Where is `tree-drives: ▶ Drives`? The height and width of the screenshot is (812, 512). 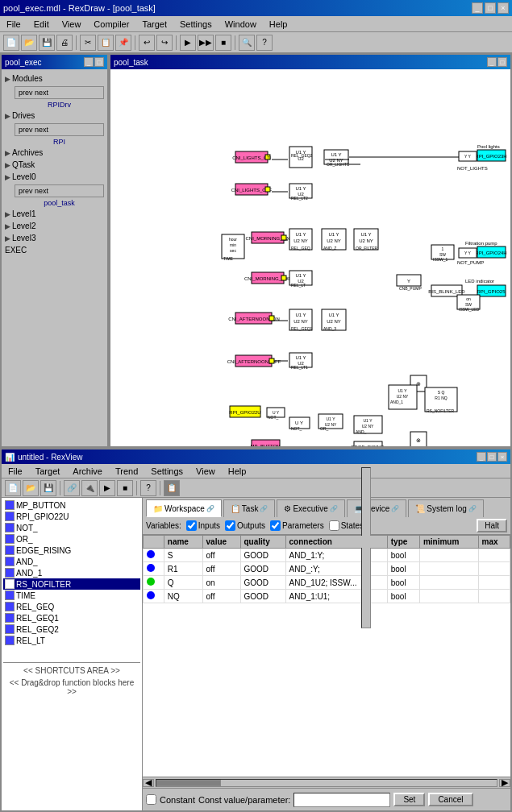 tree-drives: ▶ Drives is located at coordinates (55, 116).